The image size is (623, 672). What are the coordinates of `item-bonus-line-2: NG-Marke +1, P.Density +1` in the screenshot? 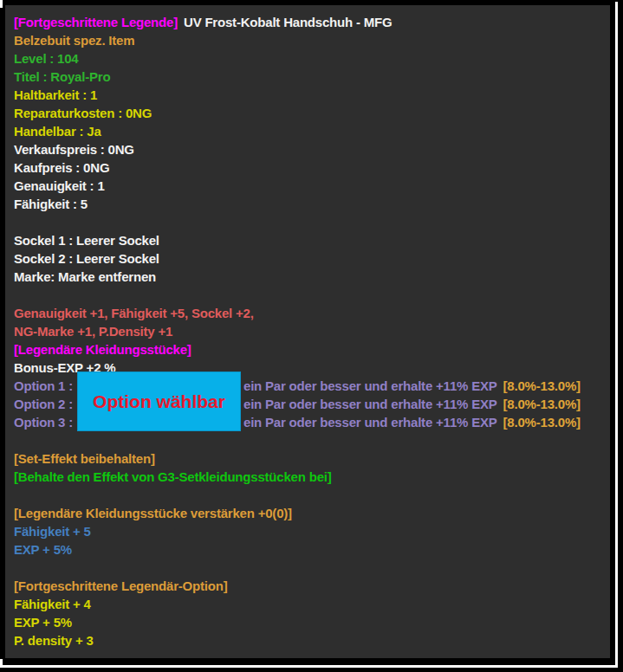 It's located at (312, 331).